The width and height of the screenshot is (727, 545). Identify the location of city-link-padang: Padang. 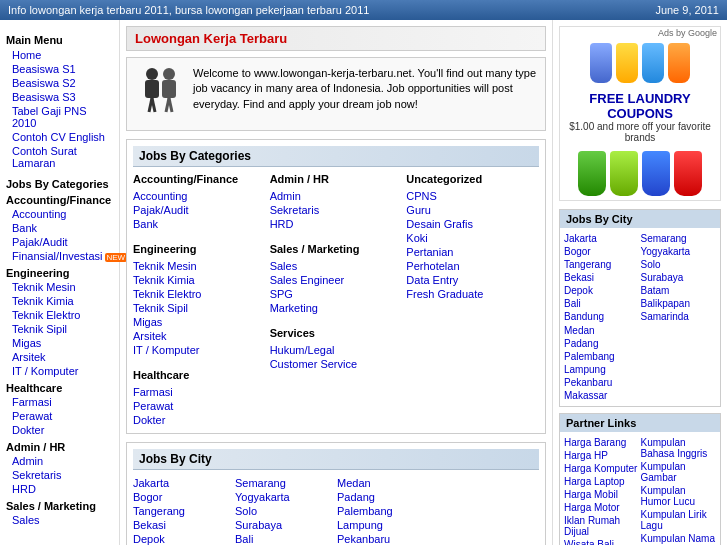
(387, 497).